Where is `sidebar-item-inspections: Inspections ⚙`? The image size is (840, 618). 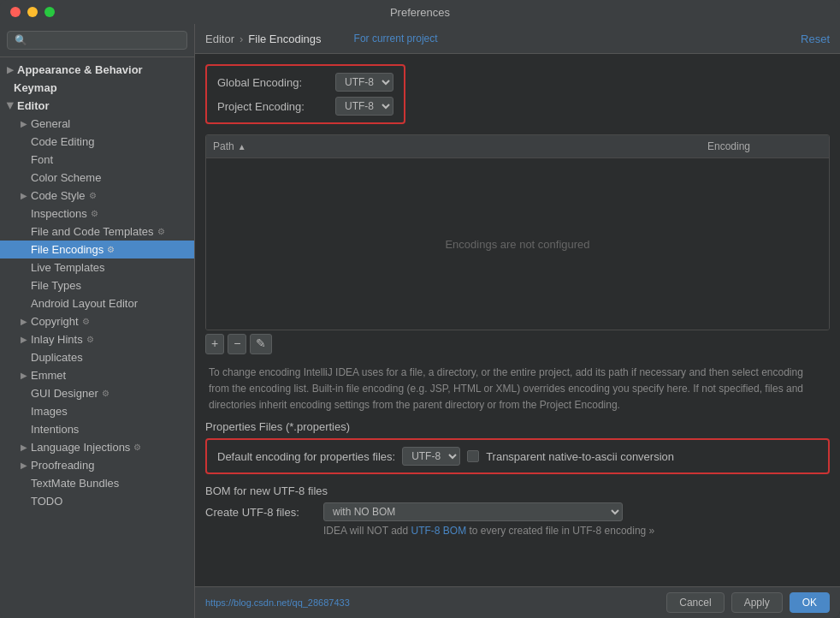 sidebar-item-inspections: Inspections ⚙ is located at coordinates (98, 214).